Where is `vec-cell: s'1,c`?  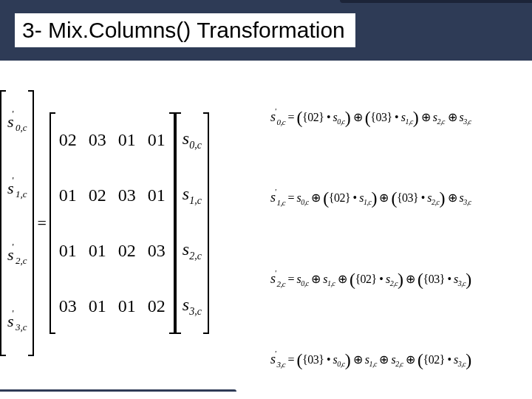
vec-cell: s'1,c is located at coordinates (17, 189).